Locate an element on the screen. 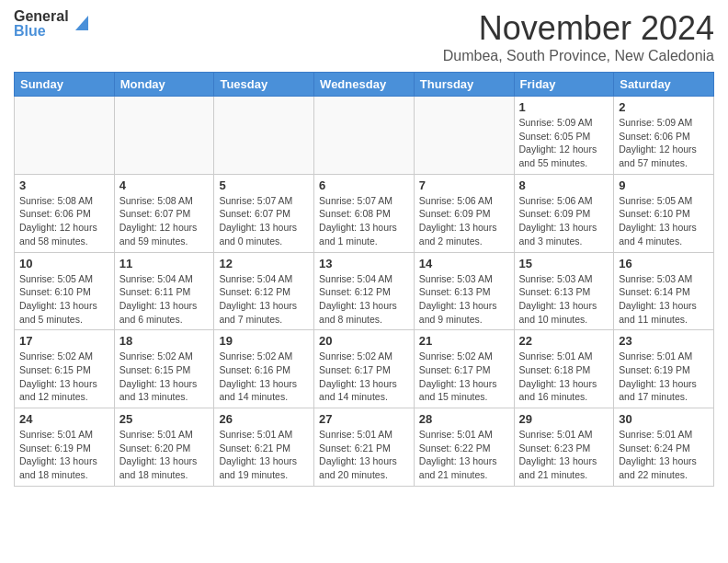  calendar-header-row: Sunday Monday Tuesday Wednesday Thursday… is located at coordinates (364, 85).